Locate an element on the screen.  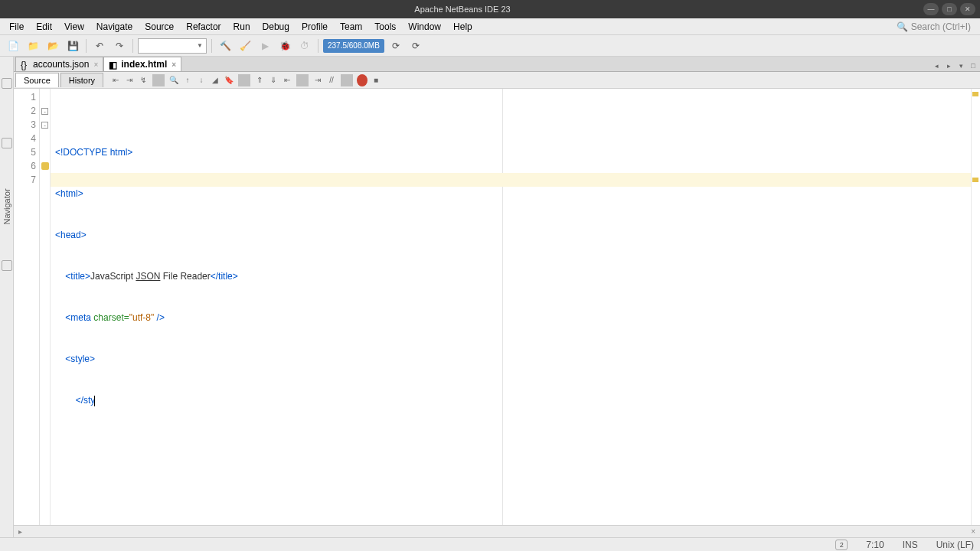
menu-file: File is located at coordinates (17, 27).